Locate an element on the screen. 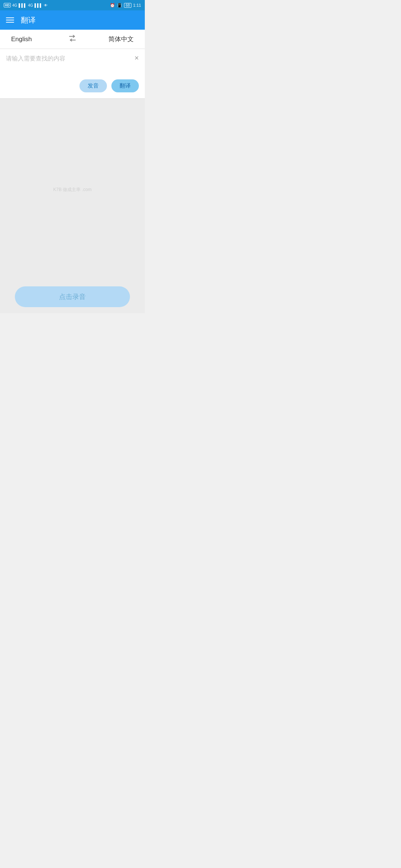 This screenshot has width=401, height=868. result-area: K7B 做成主率 .com is located at coordinates (72, 190).